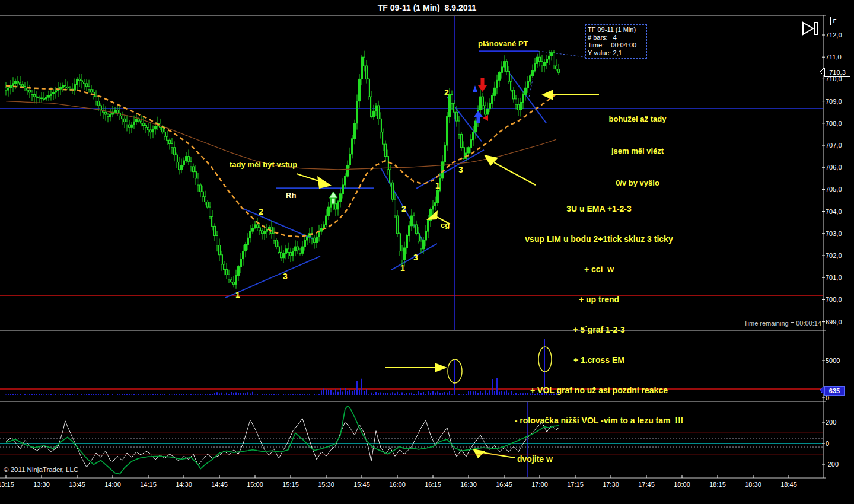 The image size is (854, 504). Describe the element at coordinates (646, 484) in the screenshot. I see `time-axis-label: 17:45` at that location.